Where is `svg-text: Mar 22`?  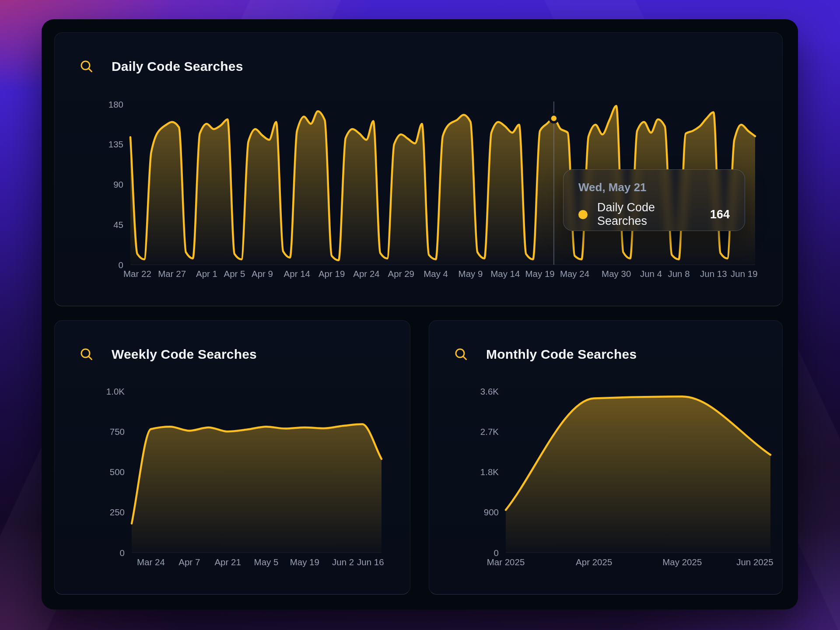 svg-text: Mar 22 is located at coordinates (137, 274).